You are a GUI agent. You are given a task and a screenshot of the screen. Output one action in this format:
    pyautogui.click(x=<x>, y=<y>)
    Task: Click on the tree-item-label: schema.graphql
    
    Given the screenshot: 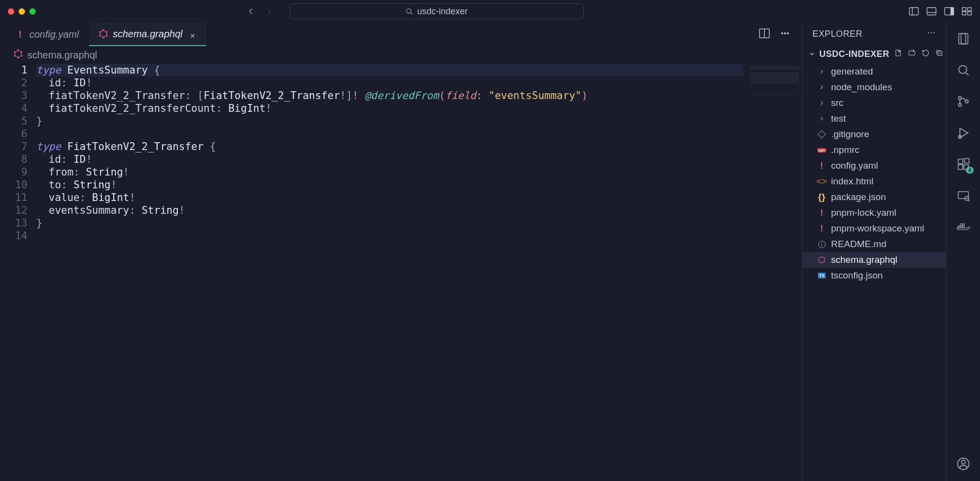 What is the action you would take?
    pyautogui.click(x=864, y=260)
    